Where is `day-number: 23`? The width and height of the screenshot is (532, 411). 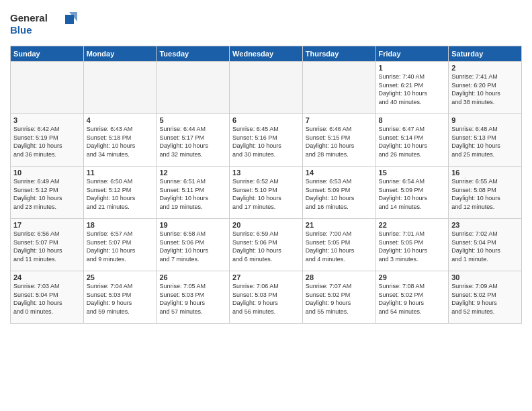
day-number: 23 is located at coordinates (485, 225).